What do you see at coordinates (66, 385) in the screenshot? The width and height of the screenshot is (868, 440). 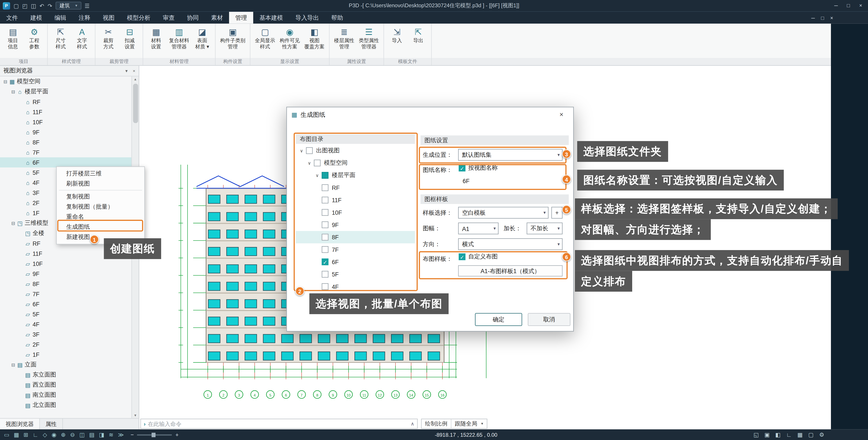 I see `tree-item: ▤ 西立面图` at bounding box center [66, 385].